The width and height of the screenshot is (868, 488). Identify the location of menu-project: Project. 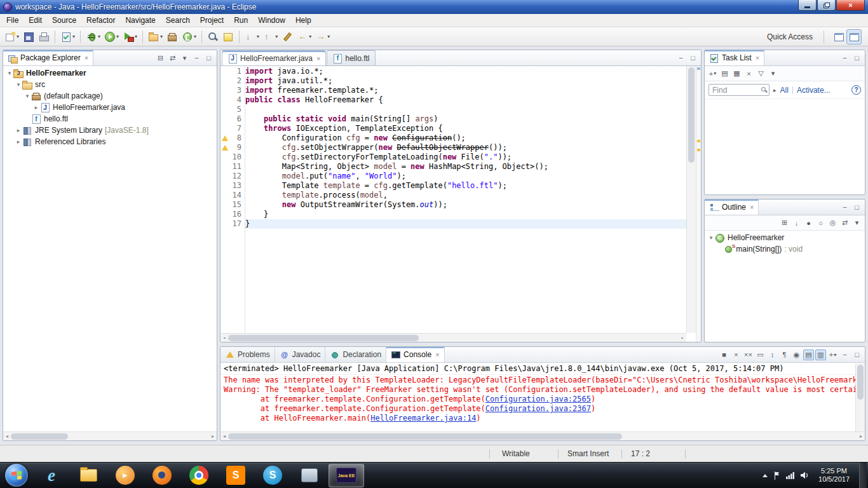
(212, 20).